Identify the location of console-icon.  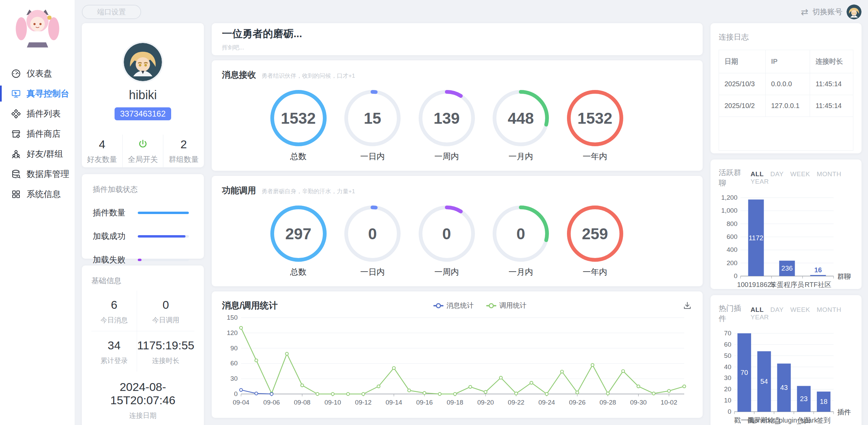
(16, 94).